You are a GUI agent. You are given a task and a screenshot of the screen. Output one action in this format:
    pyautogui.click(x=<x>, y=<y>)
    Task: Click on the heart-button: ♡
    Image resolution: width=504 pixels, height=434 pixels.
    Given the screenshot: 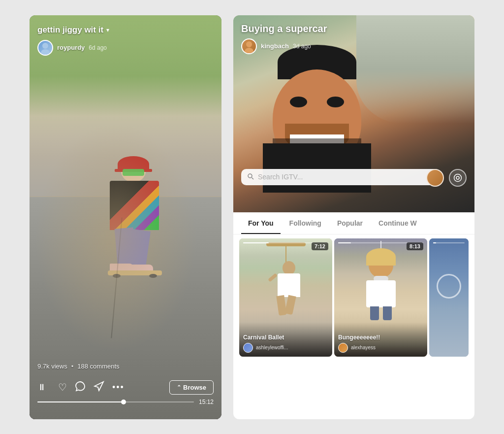 What is the action you would take?
    pyautogui.click(x=63, y=387)
    